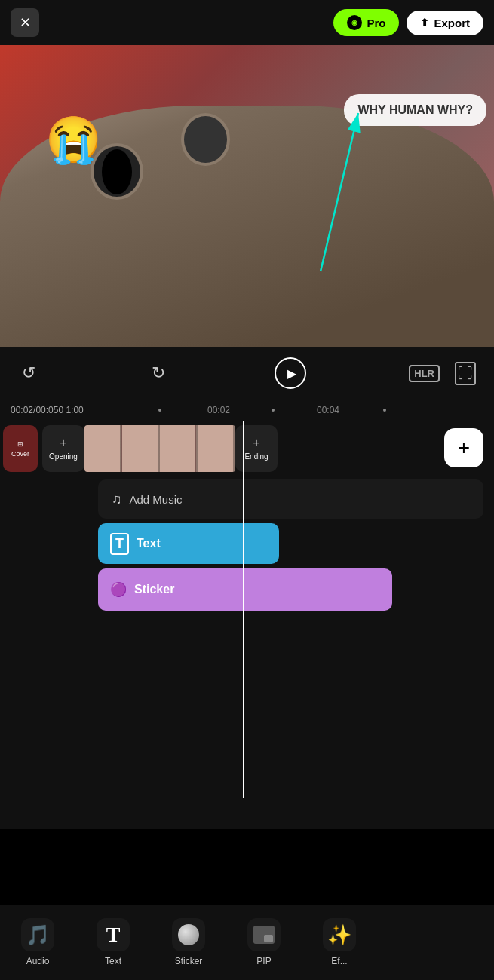 This screenshot has height=980, width=494. I want to click on playhead, so click(244, 609).